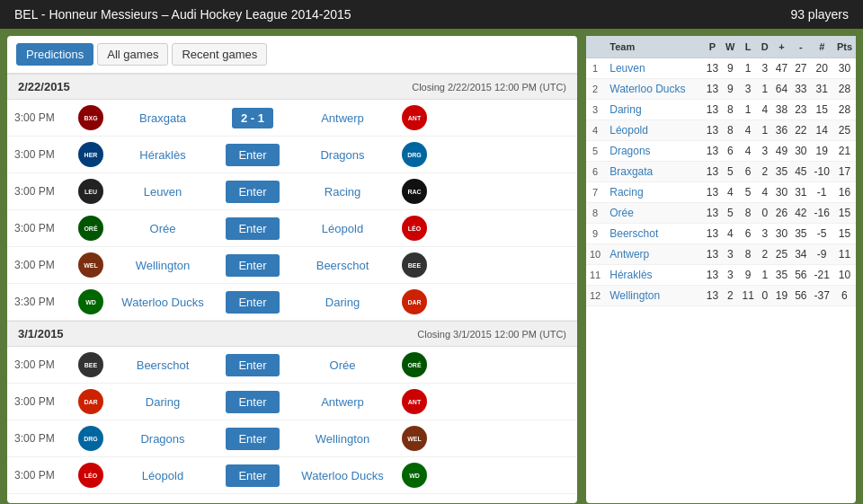 This screenshot has width=863, height=504. What do you see at coordinates (822, 68) in the screenshot?
I see `hash-cell: 20` at bounding box center [822, 68].